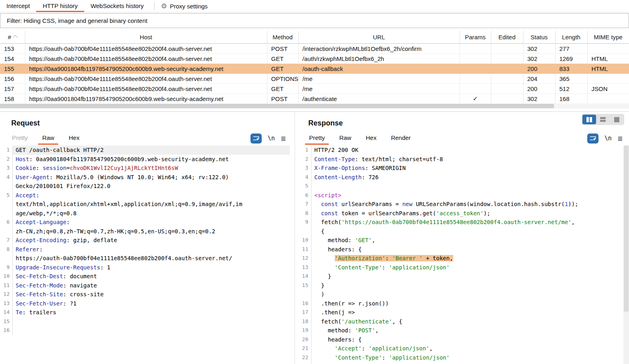  I want to click on column-header-host: Host, so click(146, 37).